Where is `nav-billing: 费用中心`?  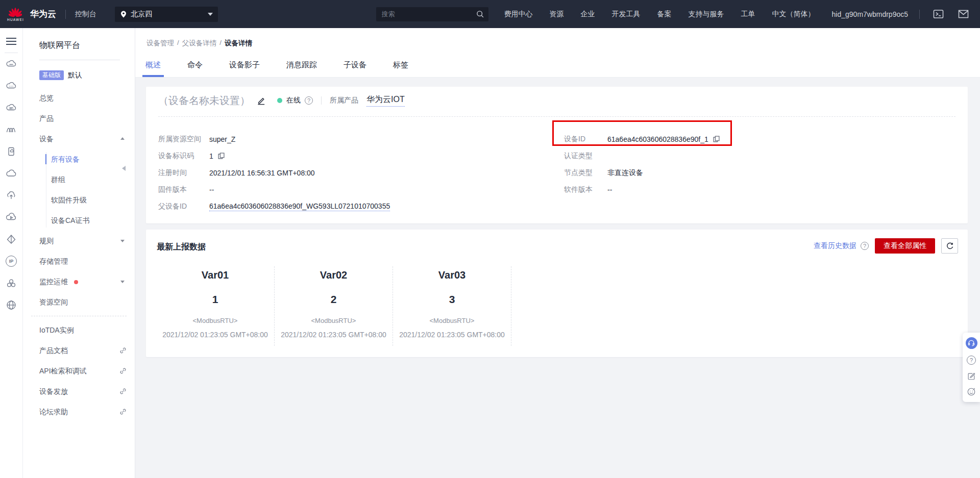
nav-billing: 费用中心 is located at coordinates (519, 14).